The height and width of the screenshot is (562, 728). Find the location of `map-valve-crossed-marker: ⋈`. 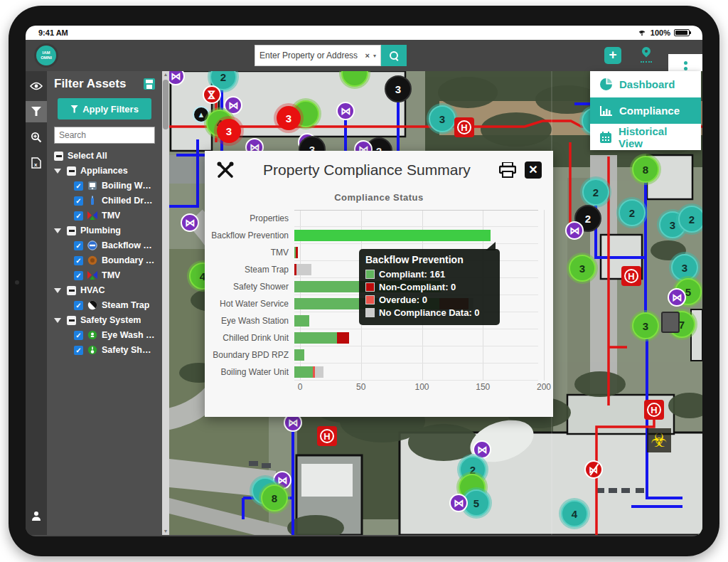

map-valve-crossed-marker: ⋈ is located at coordinates (594, 470).